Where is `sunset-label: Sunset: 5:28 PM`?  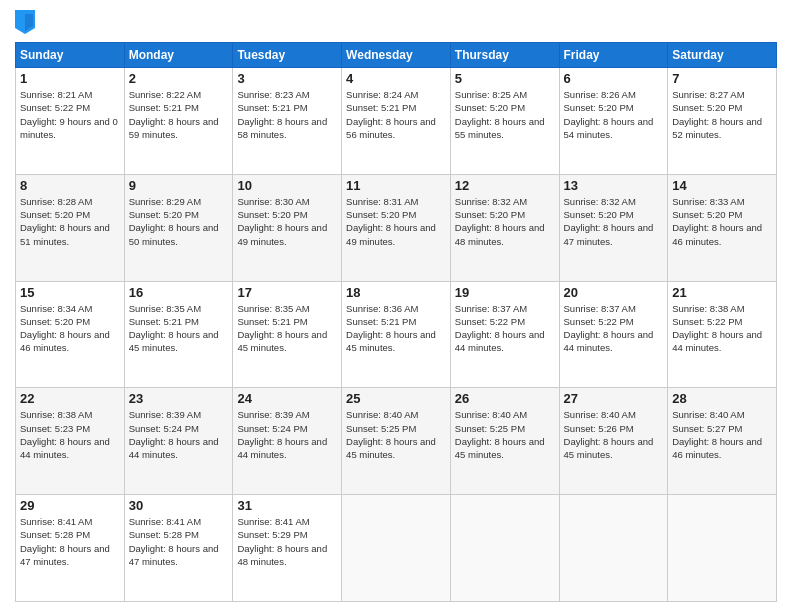 sunset-label: Sunset: 5:28 PM is located at coordinates (55, 534).